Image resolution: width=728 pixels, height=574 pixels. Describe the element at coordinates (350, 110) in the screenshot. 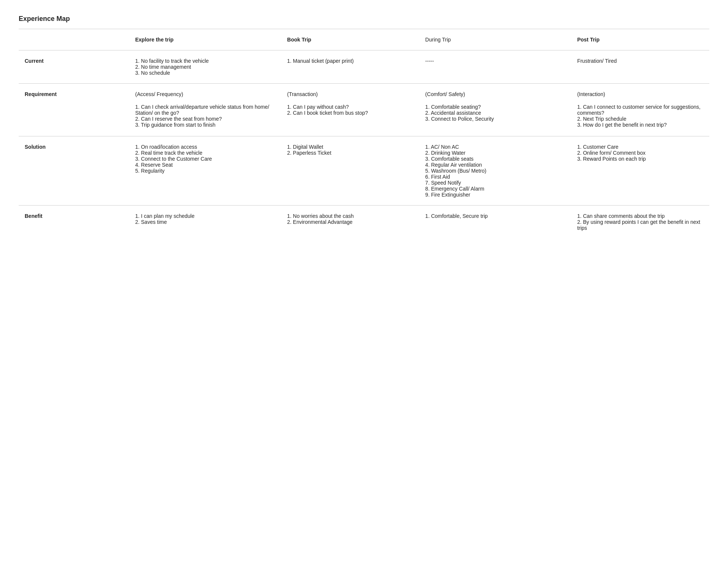

I see `requirement-book: (Transaction) 1. Can I pay without cash?…` at that location.